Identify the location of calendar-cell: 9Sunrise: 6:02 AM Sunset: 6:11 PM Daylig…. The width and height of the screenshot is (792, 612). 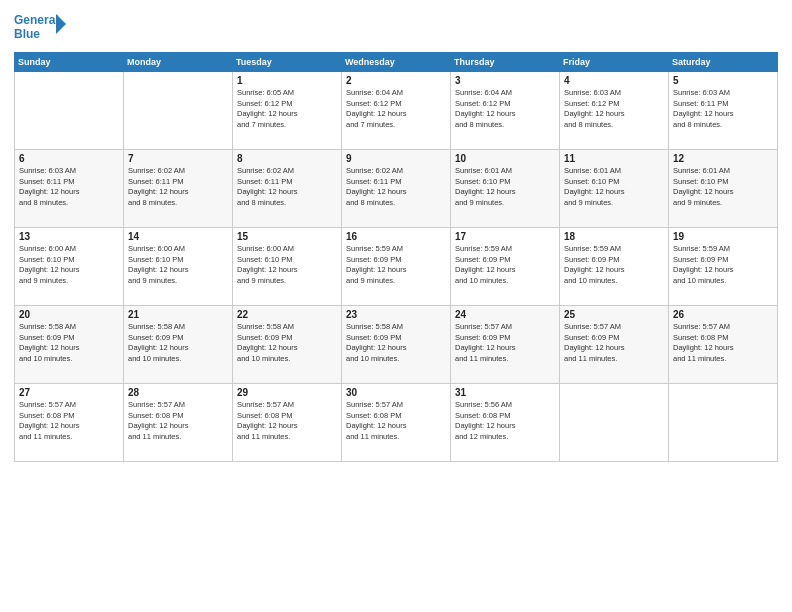
(396, 189).